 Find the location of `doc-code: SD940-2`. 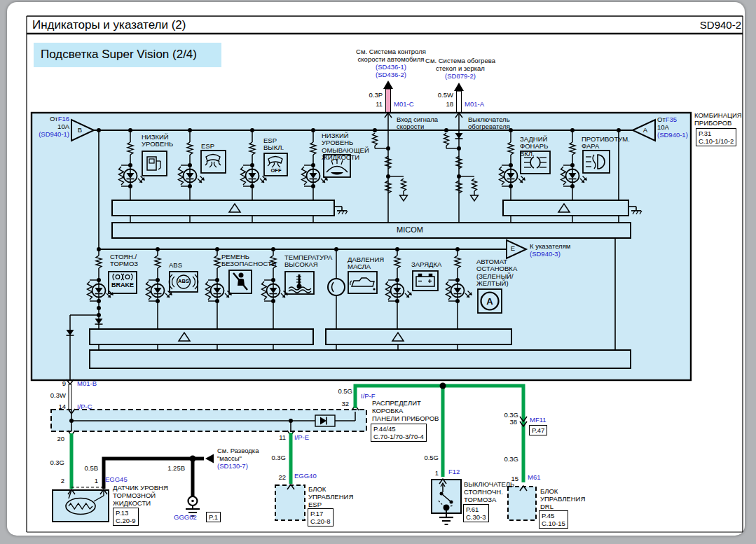

doc-code: SD940-2 is located at coordinates (682, 25).